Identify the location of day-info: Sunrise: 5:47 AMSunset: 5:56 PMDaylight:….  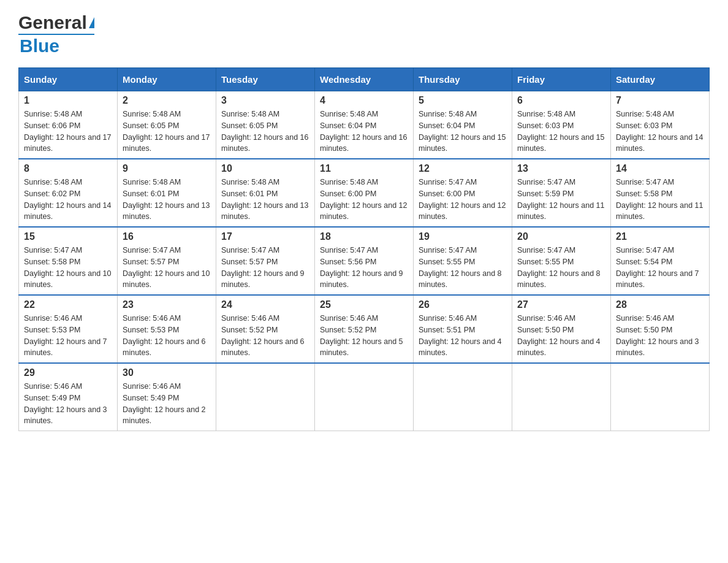
(362, 267).